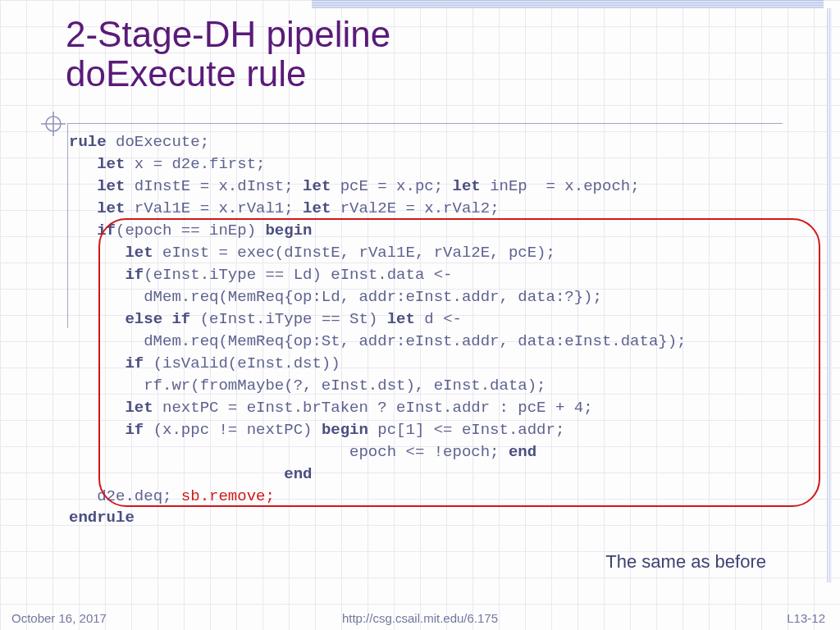 The width and height of the screenshot is (840, 630). Describe the element at coordinates (568, 4) in the screenshot. I see `top-decoration-bar` at that location.